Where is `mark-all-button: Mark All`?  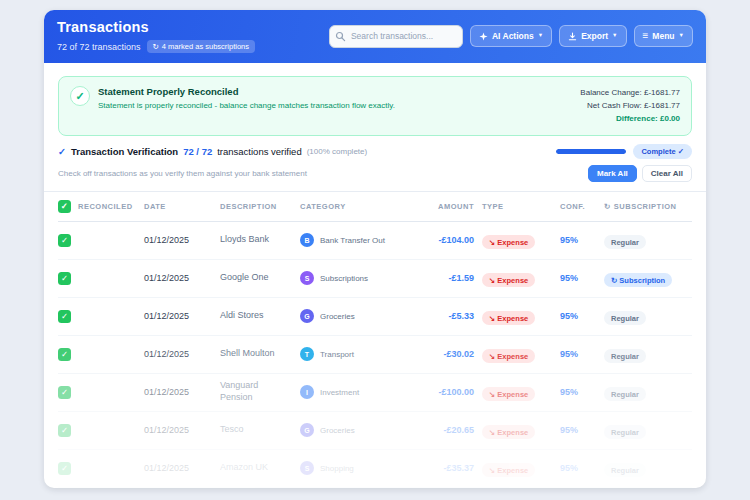 mark-all-button: Mark All is located at coordinates (612, 174).